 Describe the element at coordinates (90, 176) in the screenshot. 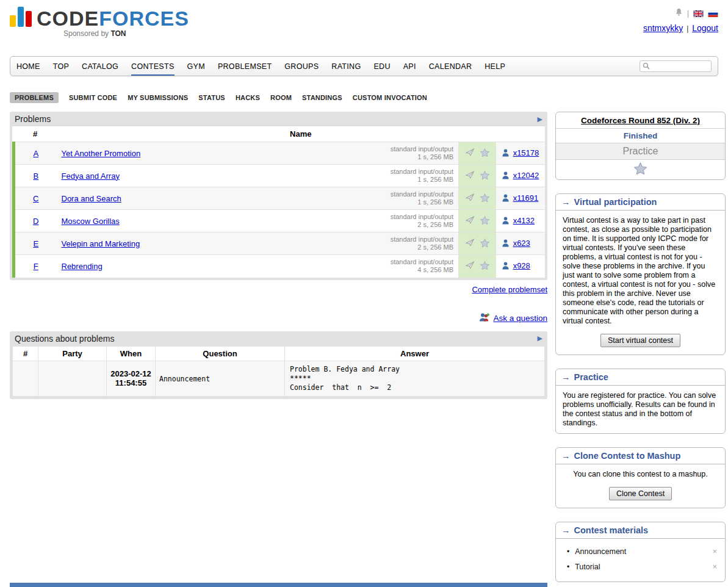

I see `problem-name-link: Fedya and Array` at that location.